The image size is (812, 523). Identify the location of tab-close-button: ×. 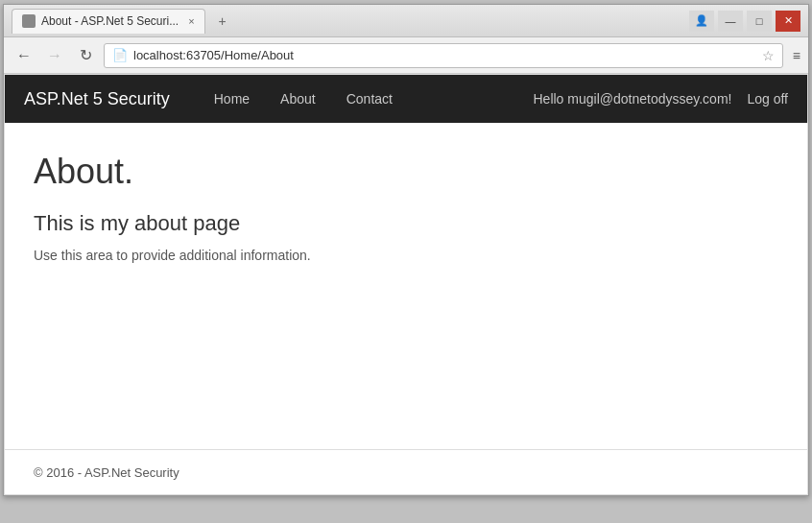
(191, 21).